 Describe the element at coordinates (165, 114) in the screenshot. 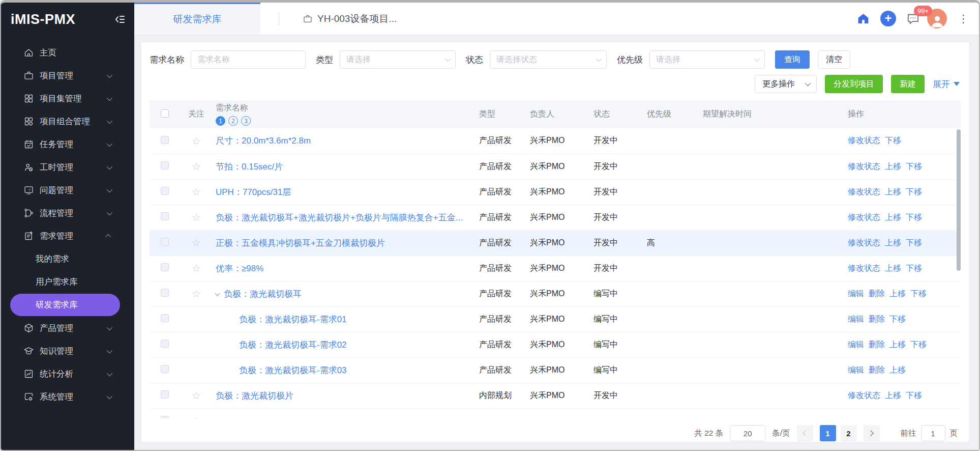

I see `select-all-checkbox` at that location.